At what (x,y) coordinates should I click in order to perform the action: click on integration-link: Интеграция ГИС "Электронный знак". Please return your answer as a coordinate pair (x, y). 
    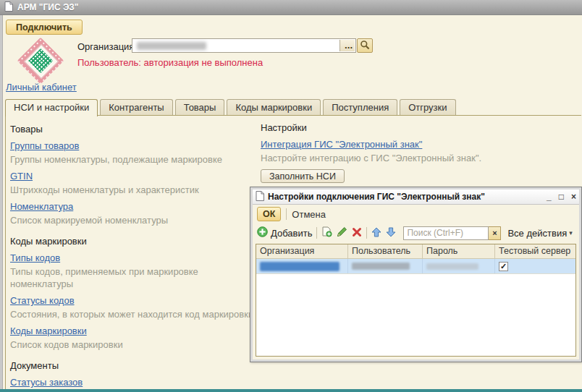
    Looking at the image, I should click on (380, 145).